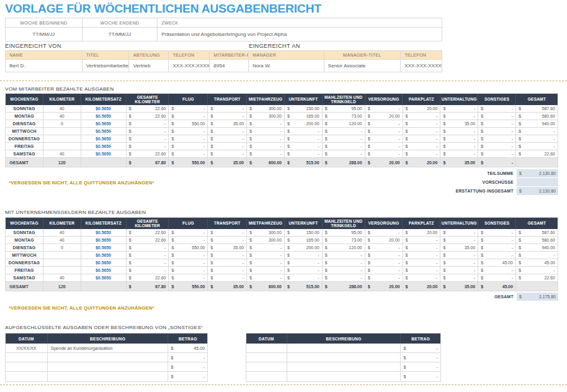 This screenshot has height=392, width=567. What do you see at coordinates (62, 124) in the screenshot?
I see `kilometer-cell: 0` at bounding box center [62, 124].